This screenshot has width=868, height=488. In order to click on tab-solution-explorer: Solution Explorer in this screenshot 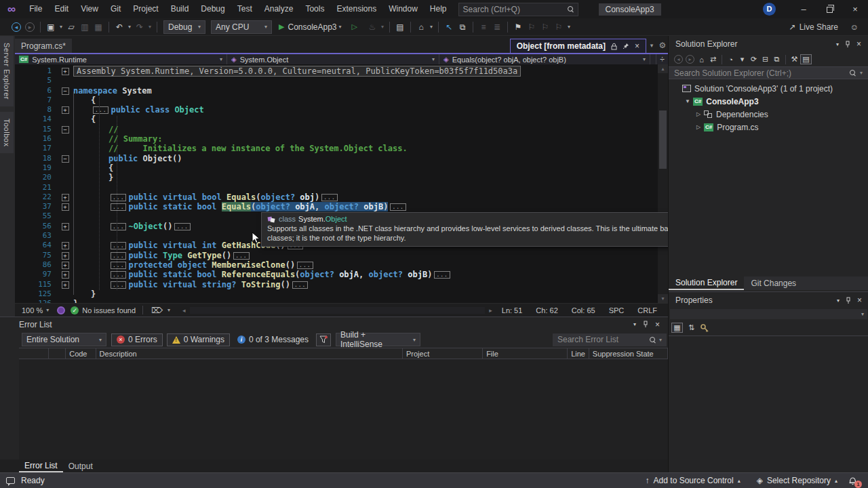, I will do `click(707, 283)`.